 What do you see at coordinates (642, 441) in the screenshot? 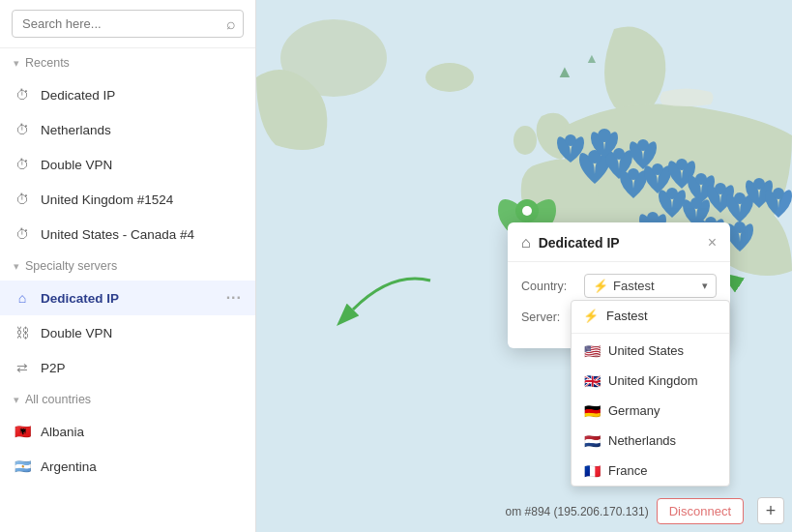
I see `dropdown-item-label: Netherlands` at bounding box center [642, 441].